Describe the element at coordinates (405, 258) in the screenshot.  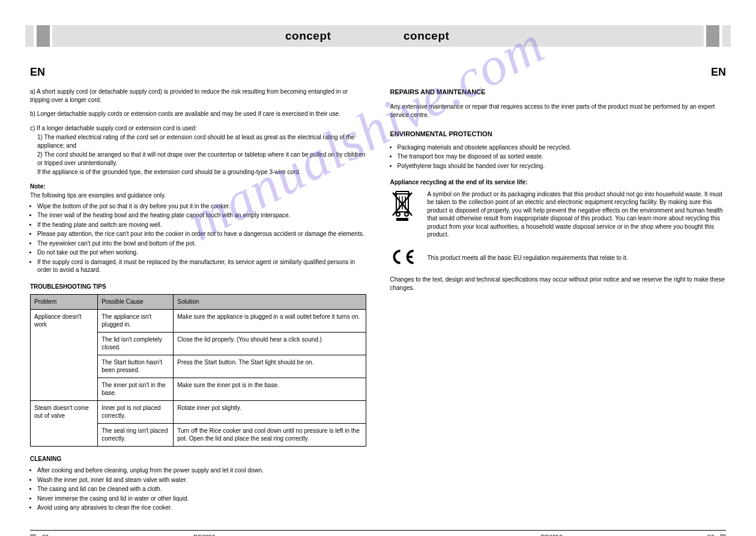
I see `ce-mark-icon` at that location.